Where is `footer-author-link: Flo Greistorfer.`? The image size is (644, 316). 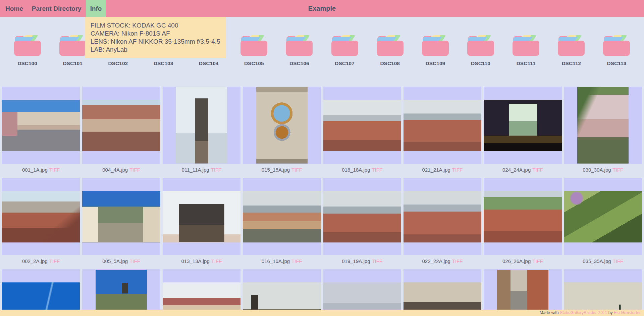
footer-author-link: Flo Greistorfer. is located at coordinates (628, 313).